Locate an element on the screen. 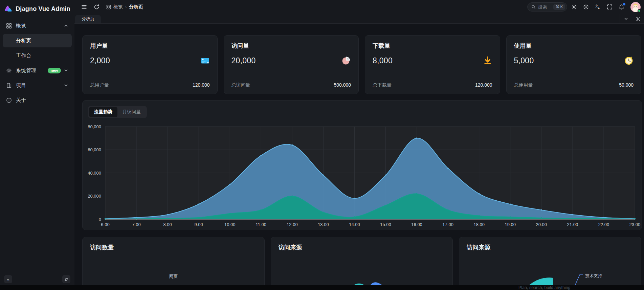  settings-button is located at coordinates (574, 7).